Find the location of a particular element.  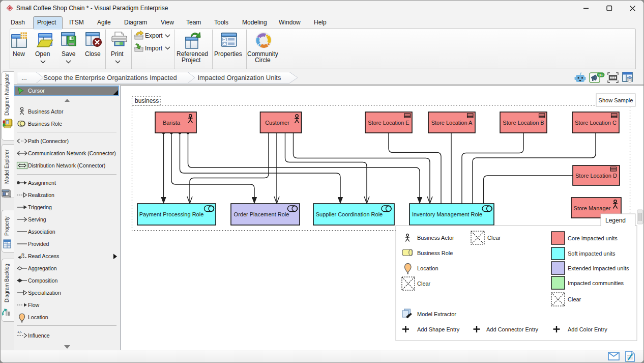

svg-text:...: ... is located at coordinates (24, 77).